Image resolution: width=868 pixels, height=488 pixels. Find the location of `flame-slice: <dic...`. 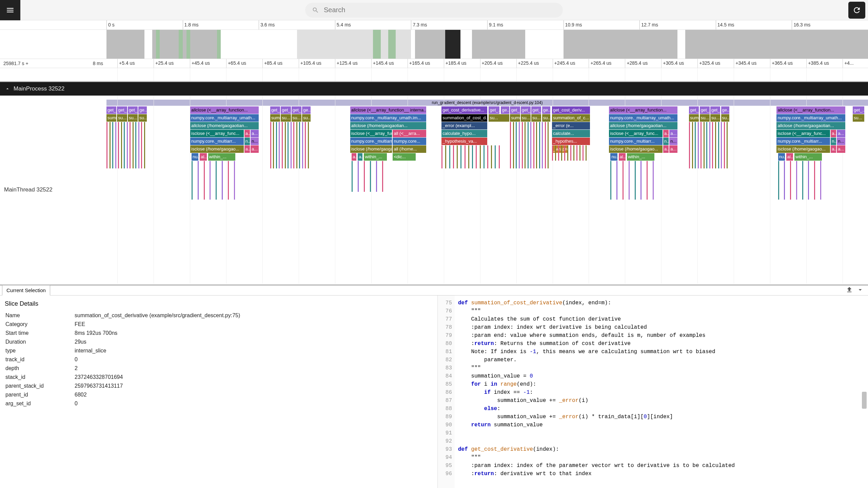

flame-slice: <dic... is located at coordinates (404, 157).